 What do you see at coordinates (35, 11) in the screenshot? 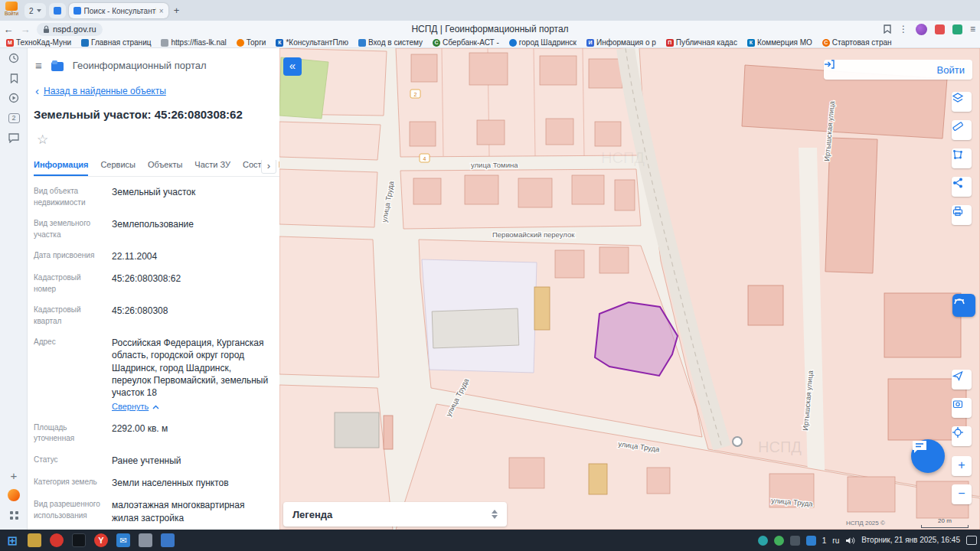
I see `tab-counter: 2` at bounding box center [35, 11].